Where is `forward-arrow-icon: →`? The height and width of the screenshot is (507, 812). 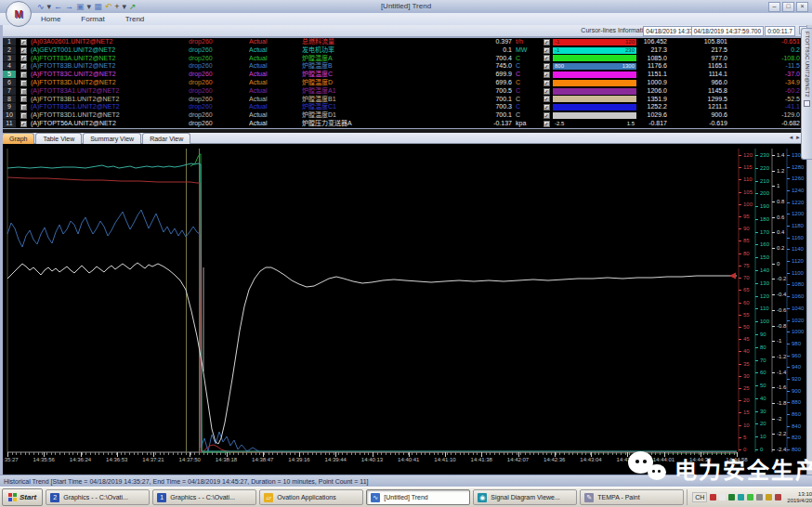
forward-arrow-icon: → is located at coordinates (69, 6).